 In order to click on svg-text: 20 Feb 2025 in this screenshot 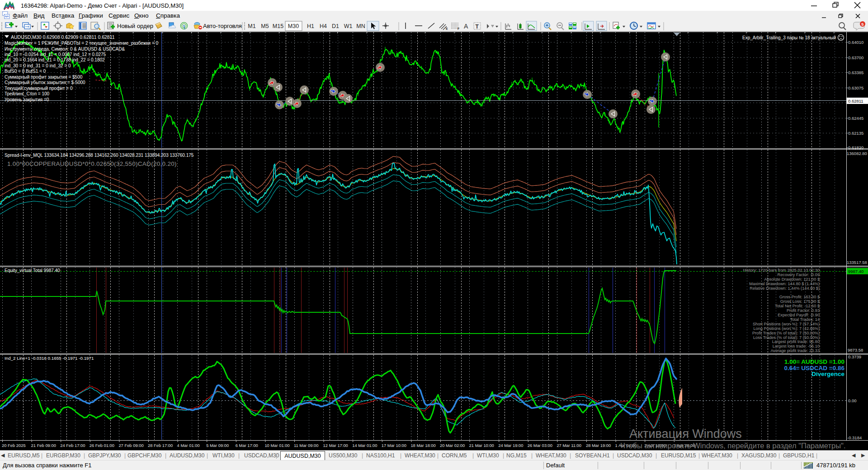, I will do `click(14, 446)`.